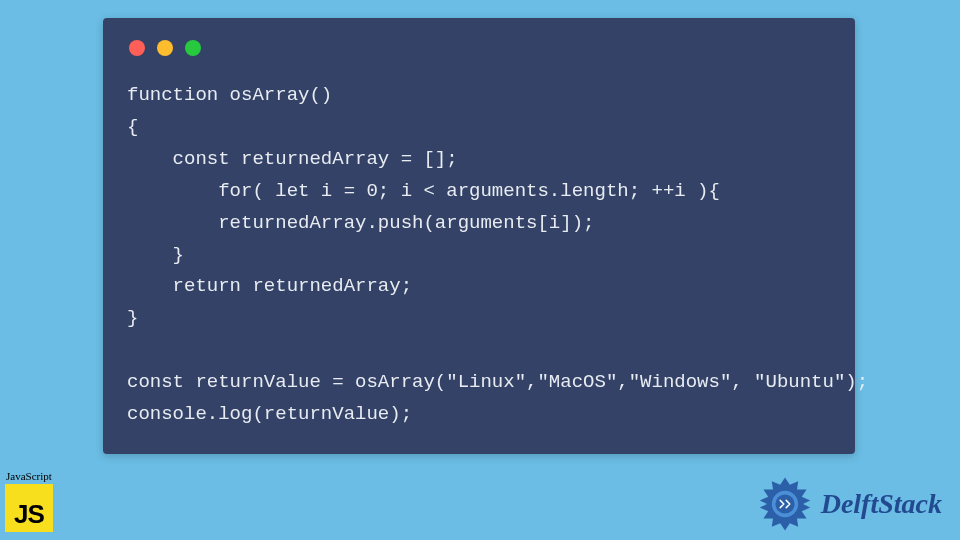 Image resolution: width=960 pixels, height=540 pixels. What do you see at coordinates (29, 508) in the screenshot?
I see `javascript-logo-icon: JS` at bounding box center [29, 508].